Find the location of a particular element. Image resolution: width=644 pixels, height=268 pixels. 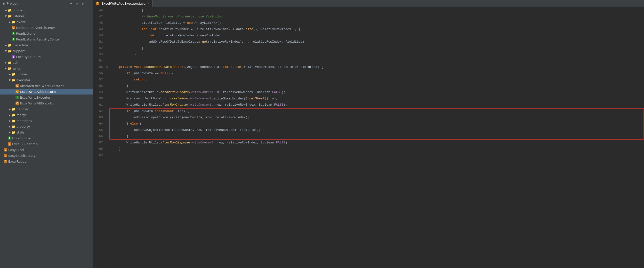

sidebar-item-metadata-write: ▶📁metadata is located at coordinates (46, 121).